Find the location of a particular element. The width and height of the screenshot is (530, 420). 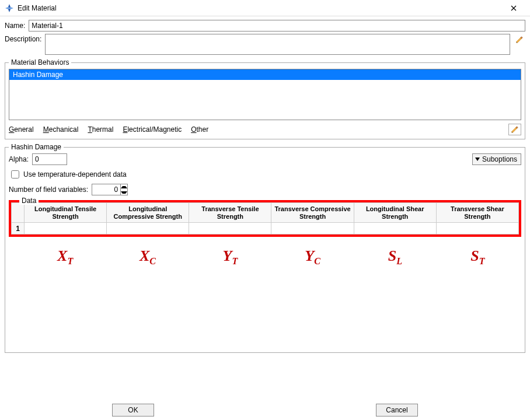

data-highlight-box: Data Longitudinal Tensile Strength Longi… is located at coordinates (265, 218).